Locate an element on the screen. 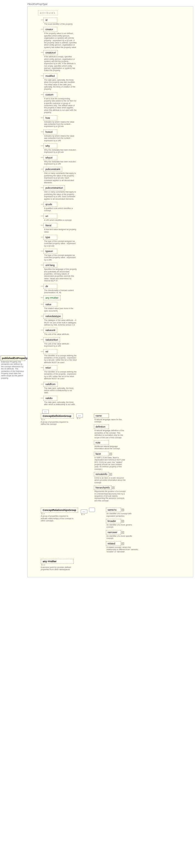 Image resolution: width=196 pixels, height=868 pixels. child-definition: definitionA natural language definition … is located at coordinates (111, 432).